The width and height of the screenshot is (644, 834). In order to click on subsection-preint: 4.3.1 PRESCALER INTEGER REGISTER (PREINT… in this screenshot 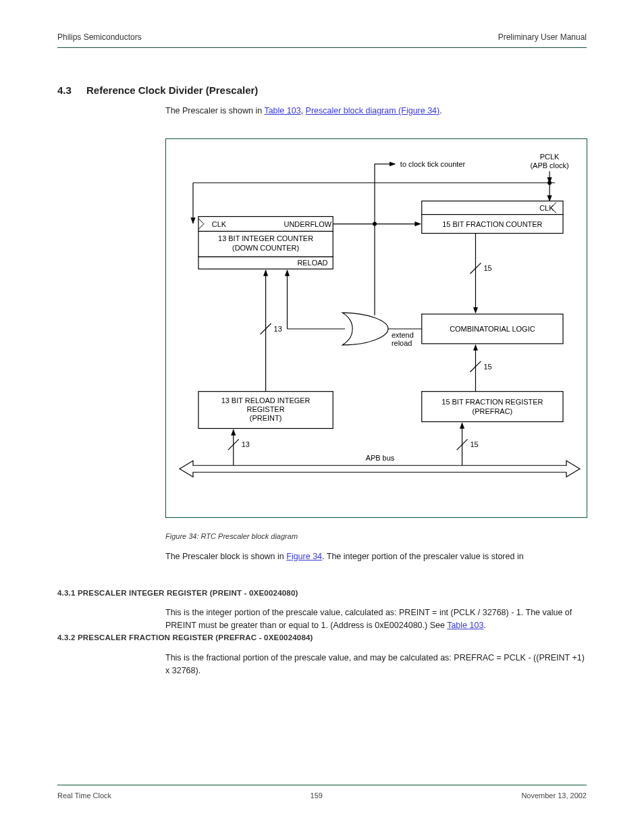, I will do `click(178, 593)`.